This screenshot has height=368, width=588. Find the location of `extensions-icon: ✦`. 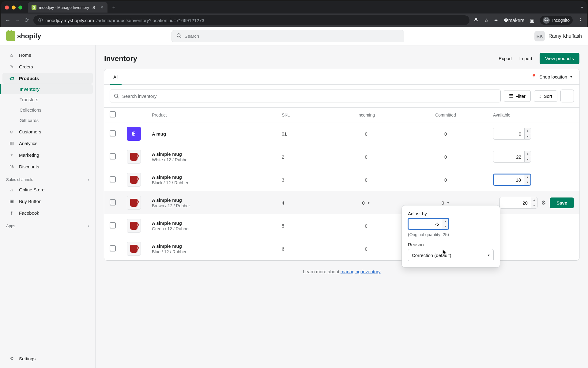

extensions-icon: ✦ is located at coordinates (496, 20).